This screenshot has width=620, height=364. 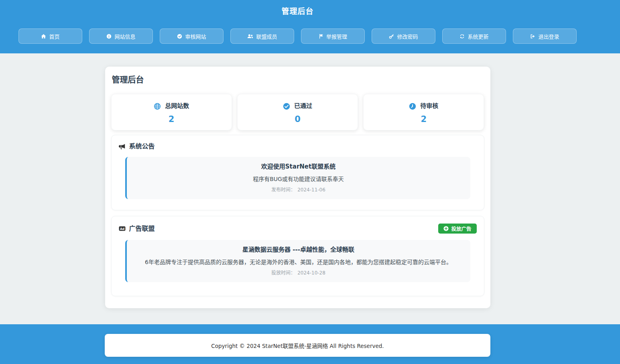 What do you see at coordinates (172, 112) in the screenshot?
I see `stat-card-total-sites: 总网站数 2` at bounding box center [172, 112].